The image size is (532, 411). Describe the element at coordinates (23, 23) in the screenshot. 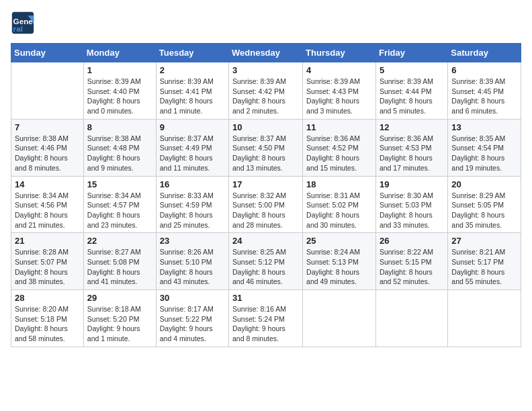

I see `logo-icon: Gene- ral` at that location.